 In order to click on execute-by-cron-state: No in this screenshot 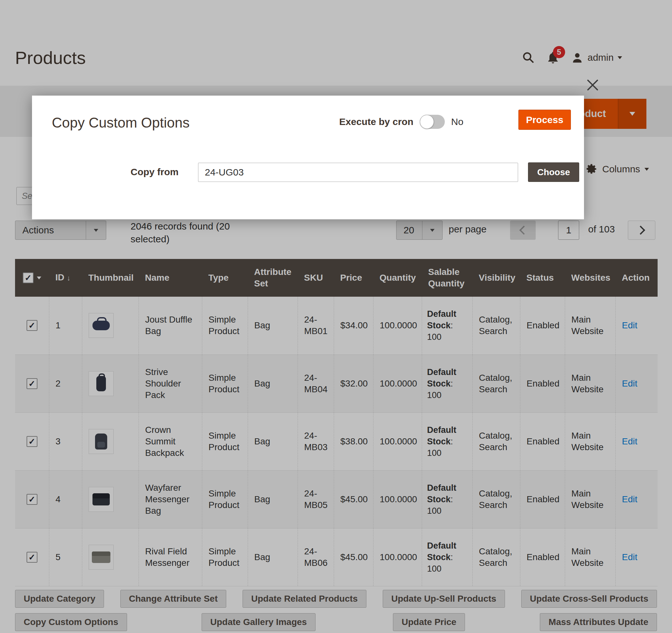, I will do `click(457, 122)`.